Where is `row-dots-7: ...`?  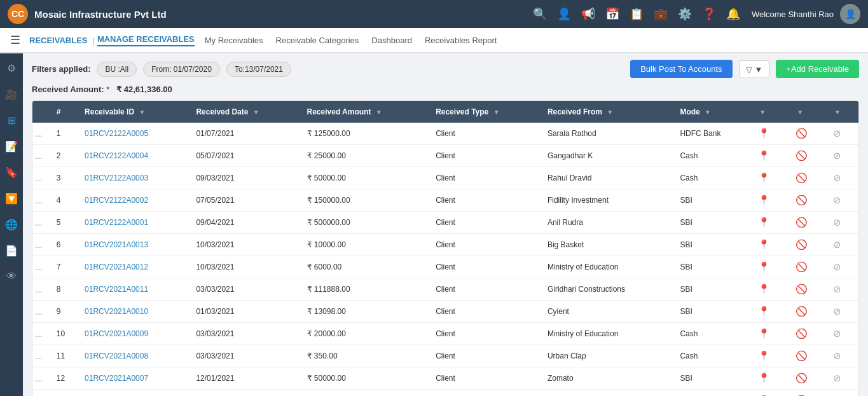 row-dots-7: ... is located at coordinates (42, 290).